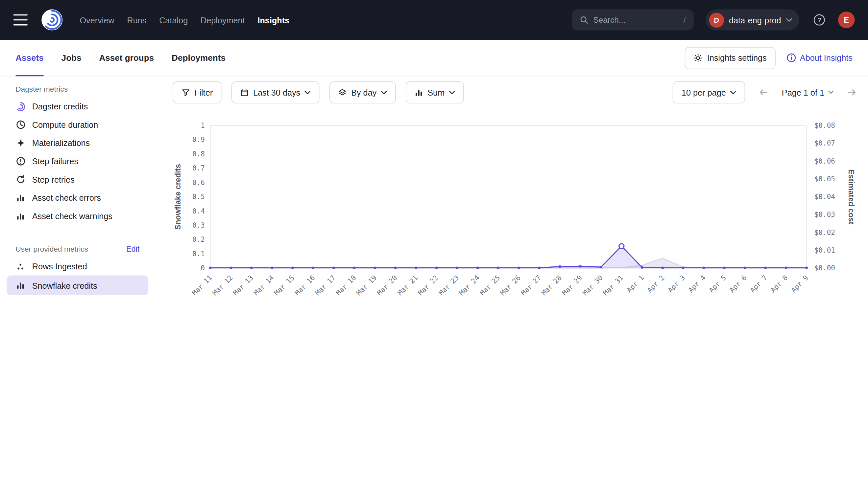  I want to click on svg-text: Apr 1, so click(635, 284).